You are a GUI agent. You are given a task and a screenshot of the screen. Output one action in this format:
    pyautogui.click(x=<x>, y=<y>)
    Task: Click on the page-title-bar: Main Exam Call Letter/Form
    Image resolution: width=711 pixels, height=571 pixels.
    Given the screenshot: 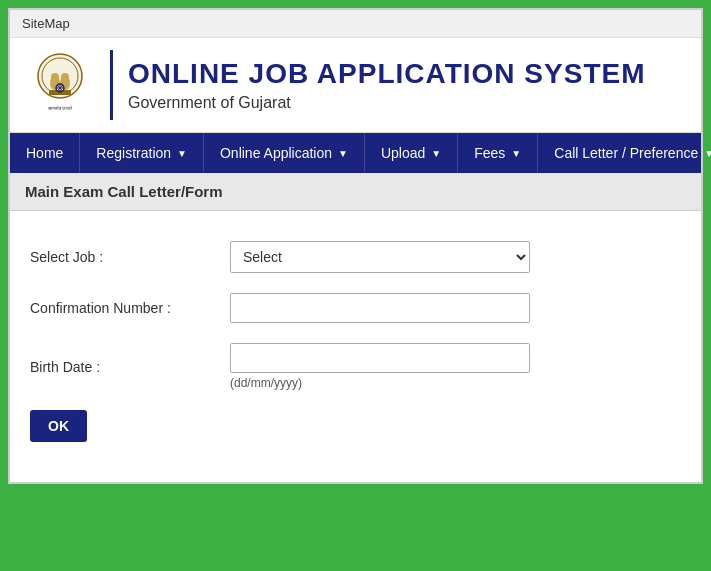 What is the action you would take?
    pyautogui.click(x=356, y=192)
    